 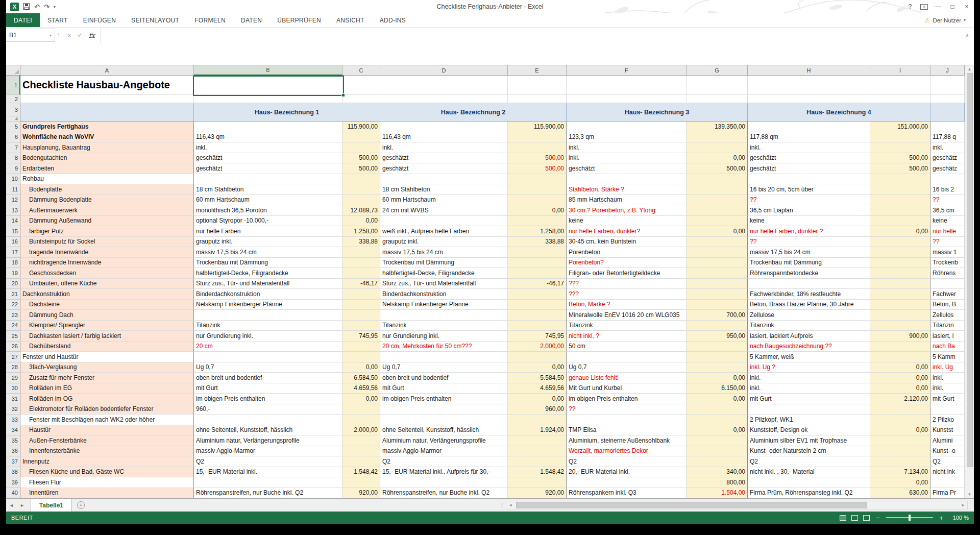 What do you see at coordinates (537, 461) in the screenshot?
I see `cell-E37` at bounding box center [537, 461].